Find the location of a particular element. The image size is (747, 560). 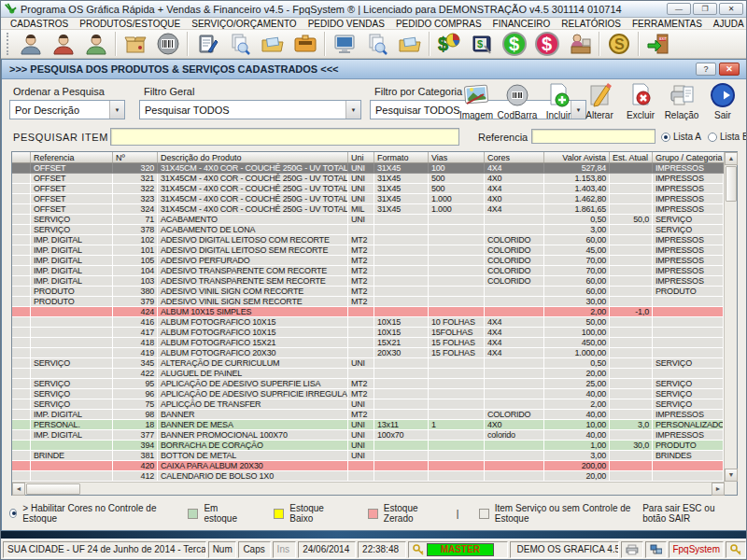

vertical-scrollbar: ▲ ▼ is located at coordinates (730, 317).